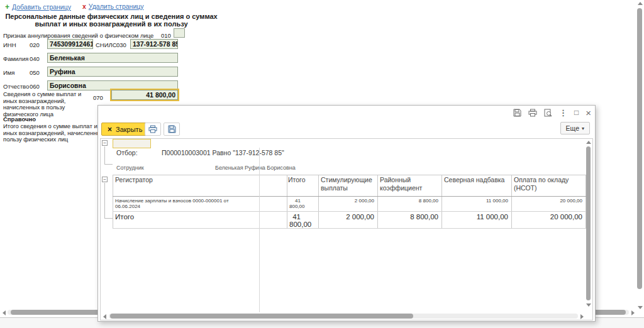 This screenshot has width=644, height=328. Describe the element at coordinates (8, 7) in the screenshot. I see `plus-icon: +` at that location.